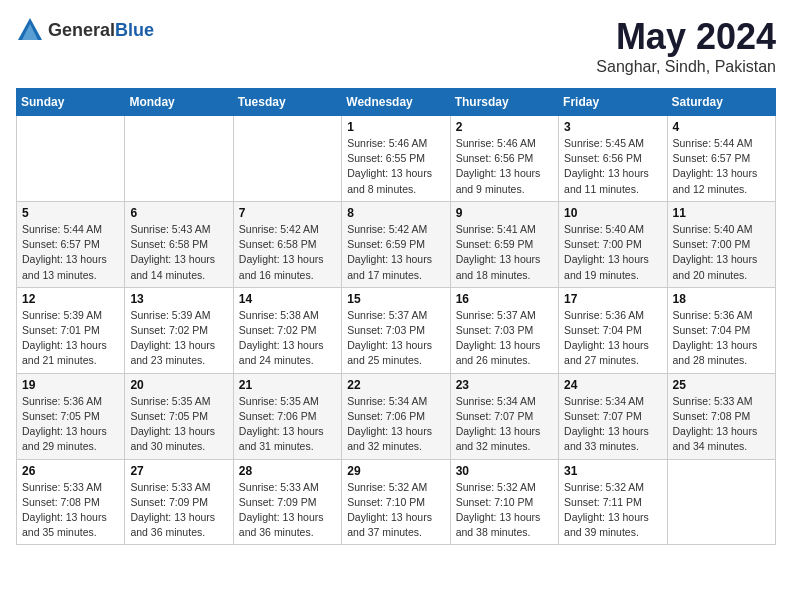 Image resolution: width=792 pixels, height=612 pixels. Describe the element at coordinates (396, 416) in the screenshot. I see `calendar-week-row: 19Sunrise: 5:36 AMSunset: 7:05 PMDayligh…` at that location.